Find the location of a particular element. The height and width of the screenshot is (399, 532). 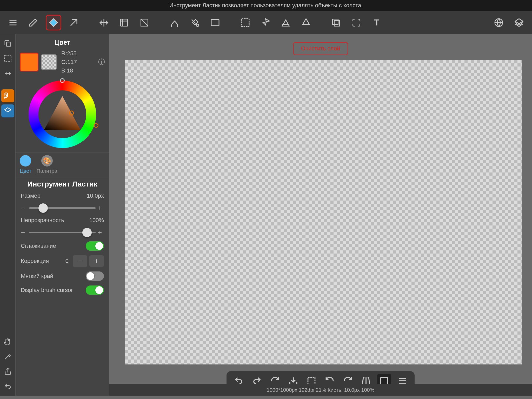

opacity-minus-button: − is located at coordinates (24, 232).